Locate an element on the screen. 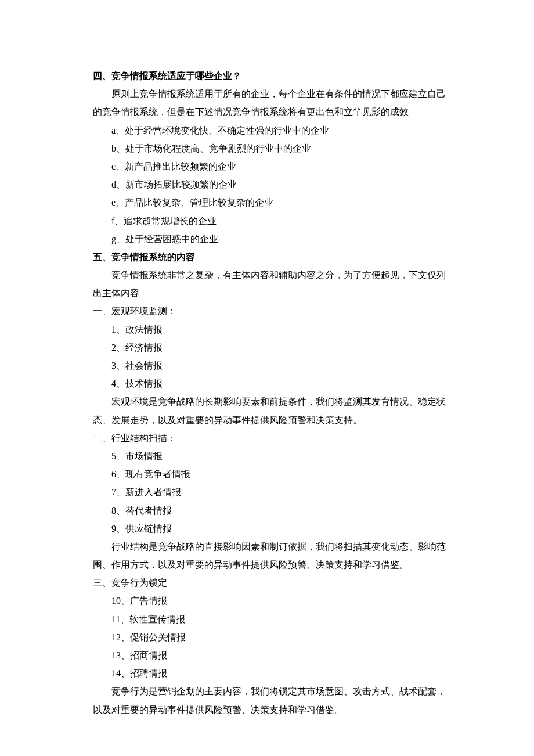  item-letter: e、 is located at coordinates (118, 202).